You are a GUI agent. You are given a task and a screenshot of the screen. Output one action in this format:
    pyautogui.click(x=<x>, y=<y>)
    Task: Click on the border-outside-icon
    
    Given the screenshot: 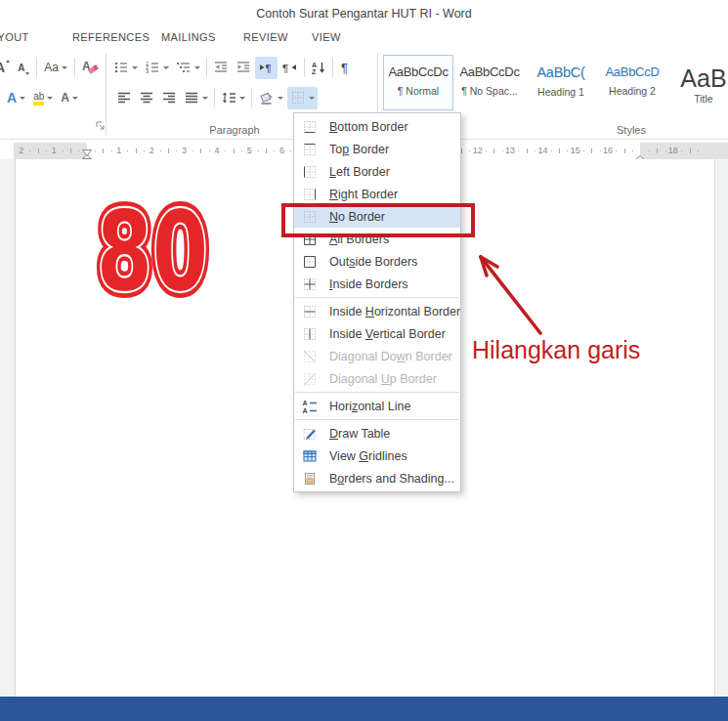 What is the action you would take?
    pyautogui.click(x=310, y=262)
    